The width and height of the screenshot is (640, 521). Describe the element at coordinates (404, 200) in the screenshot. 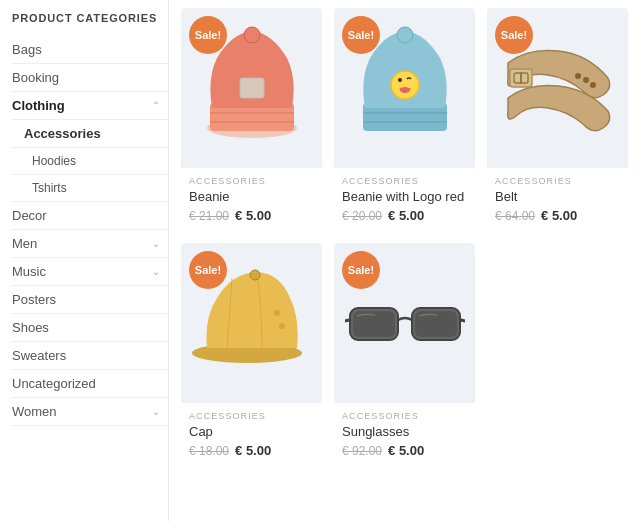

I see `product-info-beanie-logo: ACCESSORIES Beanie with Logo red € 20.00…` at that location.